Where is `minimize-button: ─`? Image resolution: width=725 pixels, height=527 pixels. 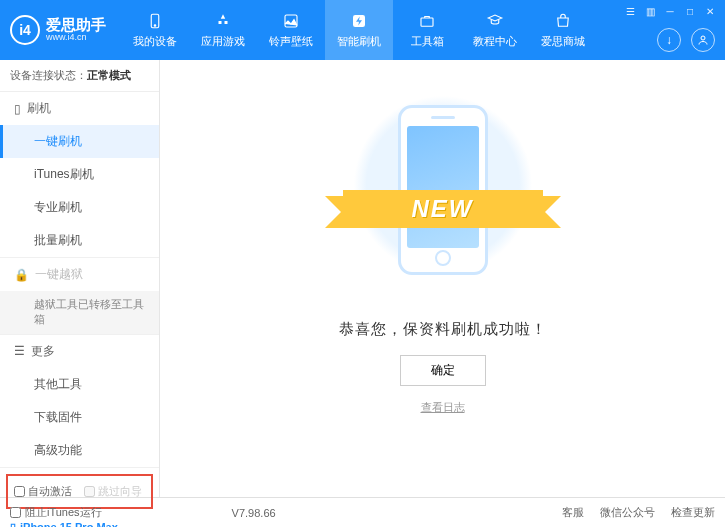
minimize-button: ─ is located at coordinates (670, 11).